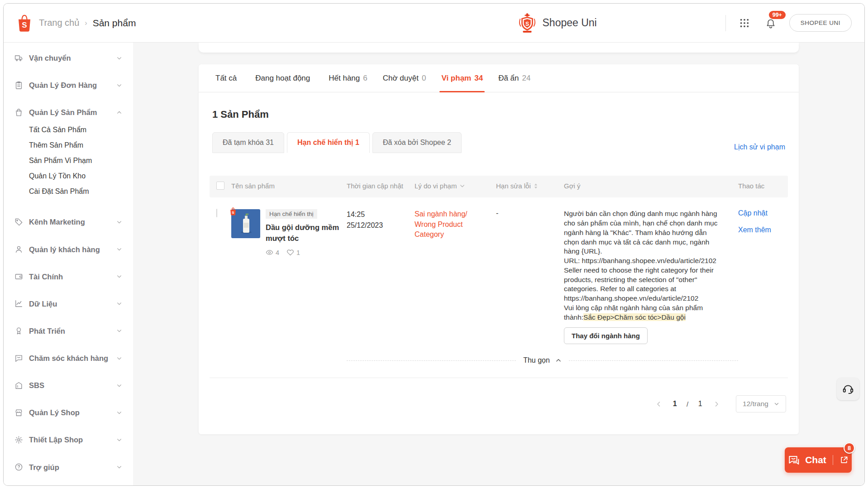 This screenshot has height=489, width=868. What do you see at coordinates (848, 389) in the screenshot?
I see `support-headset-button` at bounding box center [848, 389].